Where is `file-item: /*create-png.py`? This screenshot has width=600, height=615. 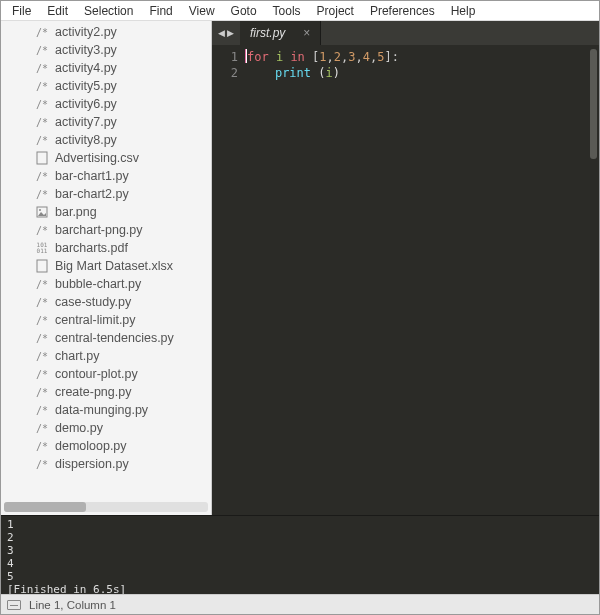 file-item: /*create-png.py is located at coordinates (106, 392).